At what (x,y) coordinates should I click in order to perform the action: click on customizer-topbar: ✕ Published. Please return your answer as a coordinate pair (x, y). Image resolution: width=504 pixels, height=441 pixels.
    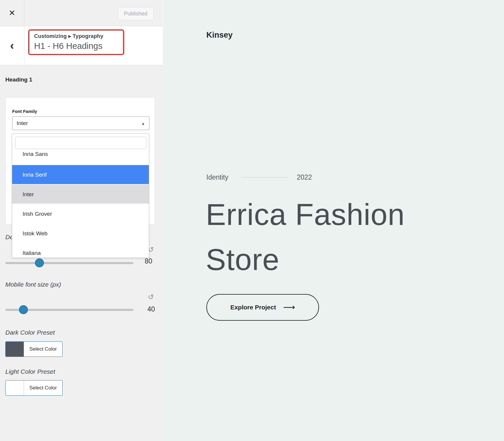
    Looking at the image, I should click on (81, 13).